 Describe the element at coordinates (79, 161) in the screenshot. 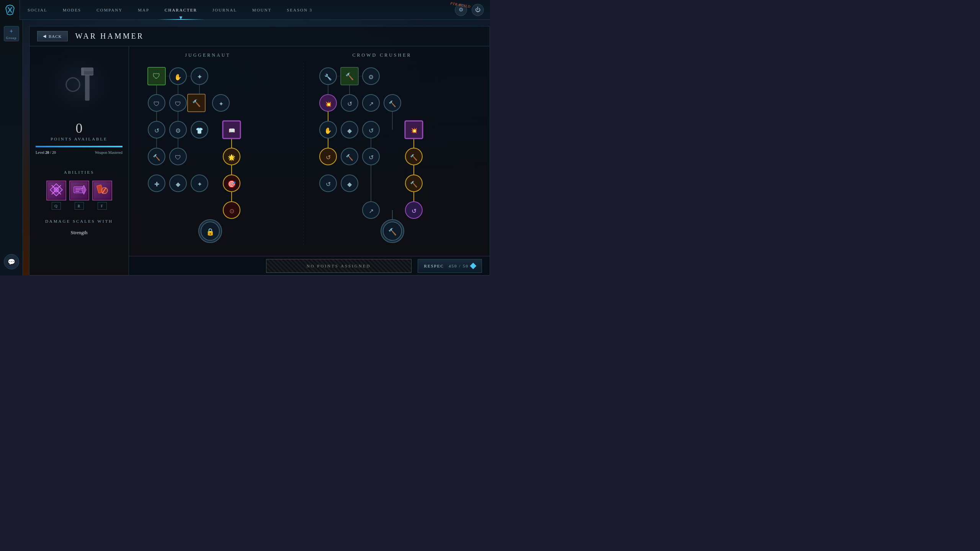

I see `left-panel: 0 POINTS AVAILABLE Level 20 / 20 Weapon …` at that location.